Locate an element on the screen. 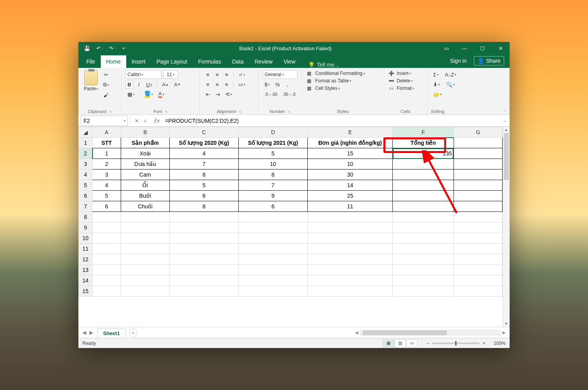 This screenshot has height=390, width=588. cell: Số lượng 2021 (Kg) is located at coordinates (273, 143).